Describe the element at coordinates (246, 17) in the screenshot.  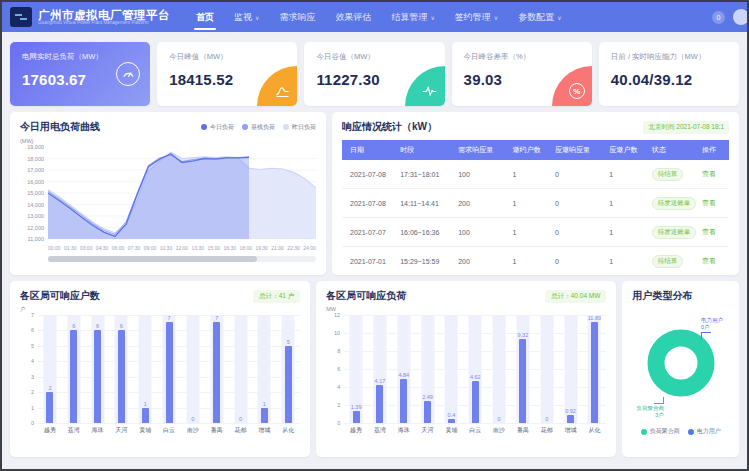
I see `nav-item-1: 监视∨` at that location.